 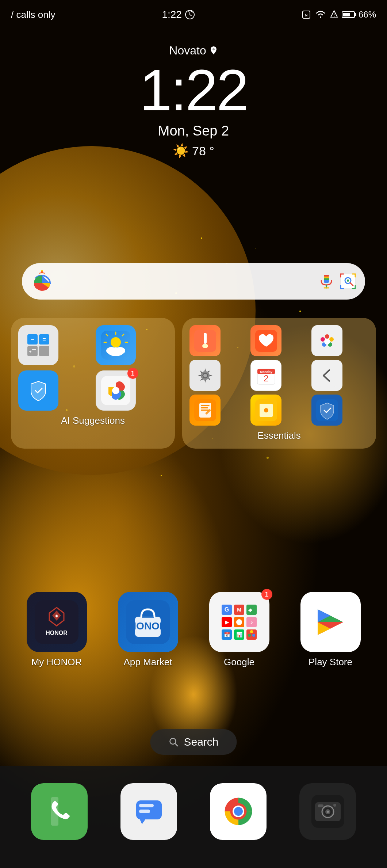 What do you see at coordinates (133, 373) in the screenshot?
I see `photos-badge: 1` at bounding box center [133, 373].